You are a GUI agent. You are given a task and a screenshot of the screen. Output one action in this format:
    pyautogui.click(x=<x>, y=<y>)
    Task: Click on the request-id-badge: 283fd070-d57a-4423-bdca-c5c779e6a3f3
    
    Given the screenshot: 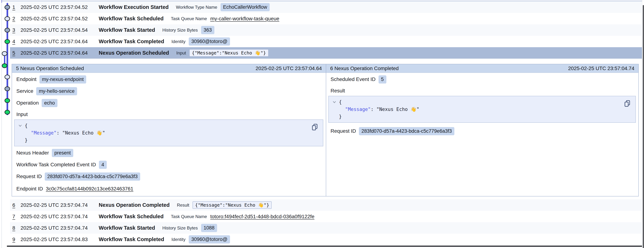 What is the action you would take?
    pyautogui.click(x=406, y=131)
    